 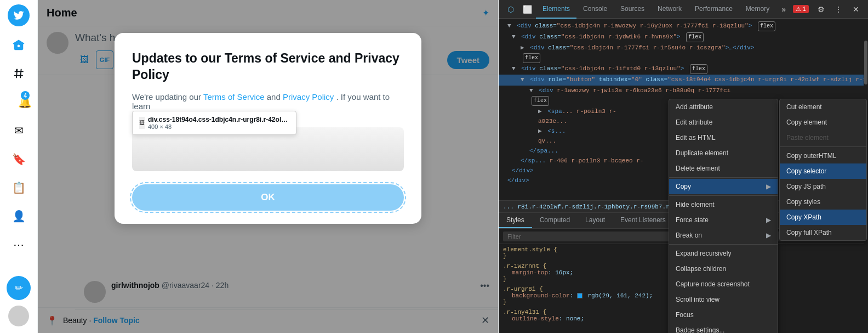 What do you see at coordinates (856, 9) in the screenshot?
I see `close-devtools-icon: ✕` at bounding box center [856, 9].